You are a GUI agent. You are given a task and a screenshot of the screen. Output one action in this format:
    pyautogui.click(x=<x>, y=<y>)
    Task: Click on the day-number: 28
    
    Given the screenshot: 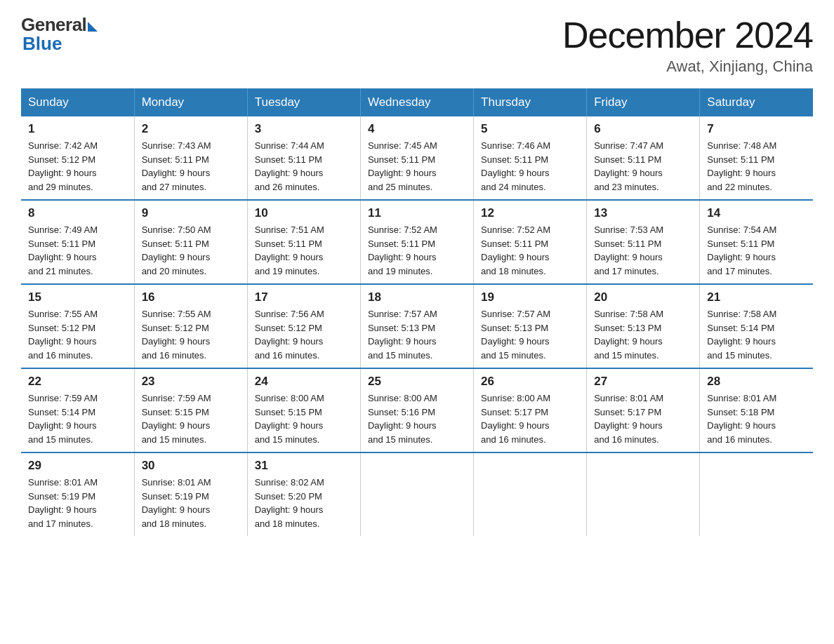 What is the action you would take?
    pyautogui.click(x=757, y=382)
    